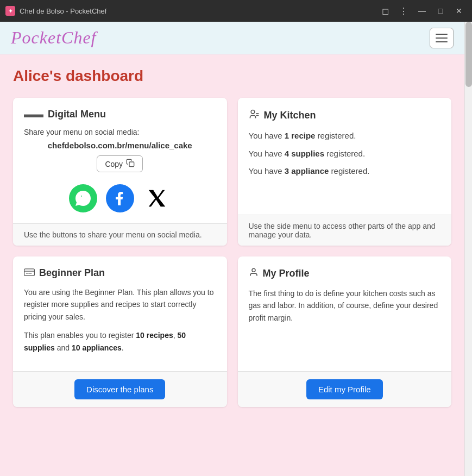  What do you see at coordinates (468, 249) in the screenshot?
I see `scrollbar` at bounding box center [468, 249].